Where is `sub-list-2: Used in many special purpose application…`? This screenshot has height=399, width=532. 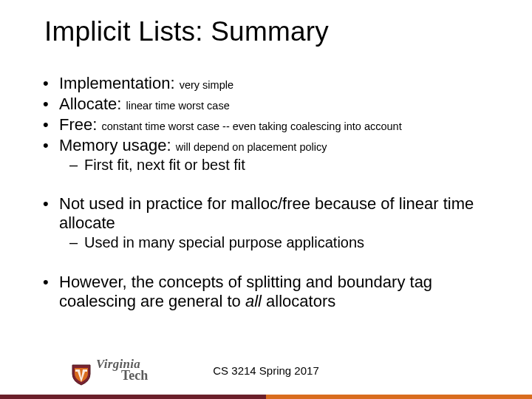 sub-list-2: Used in many special purpose application… is located at coordinates (277, 243).